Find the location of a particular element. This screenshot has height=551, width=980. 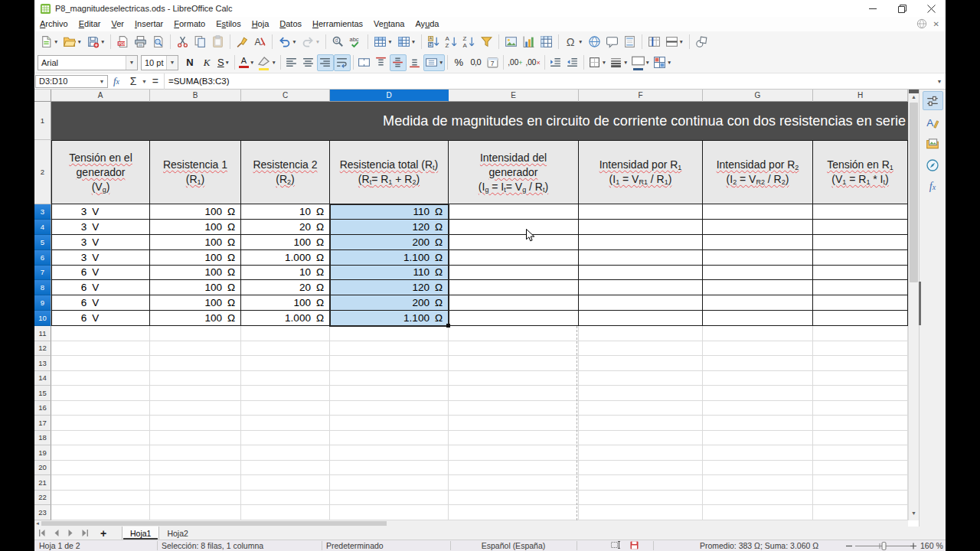

pivot-table-icon is located at coordinates (547, 42).